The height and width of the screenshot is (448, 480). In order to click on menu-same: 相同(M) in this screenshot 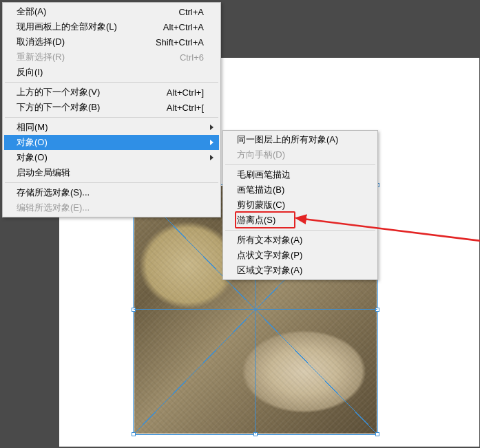, I will do `click(112, 127)`.